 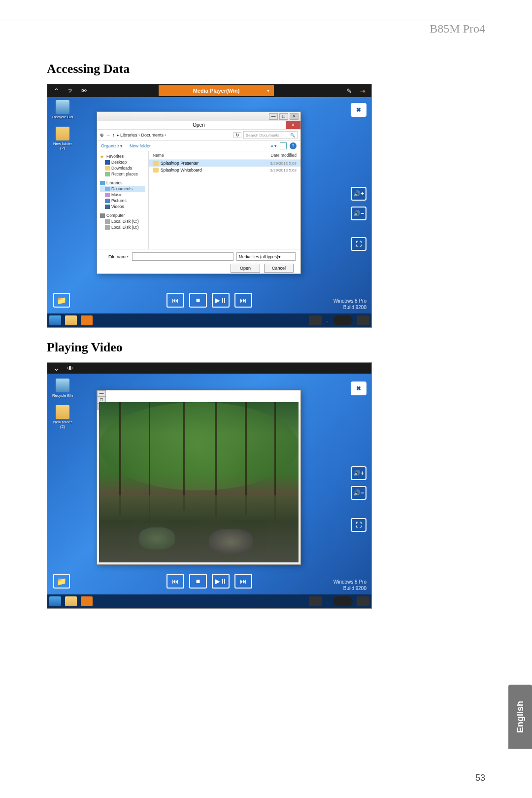 I want to click on expand-icon: ⌄, so click(x=56, y=368).